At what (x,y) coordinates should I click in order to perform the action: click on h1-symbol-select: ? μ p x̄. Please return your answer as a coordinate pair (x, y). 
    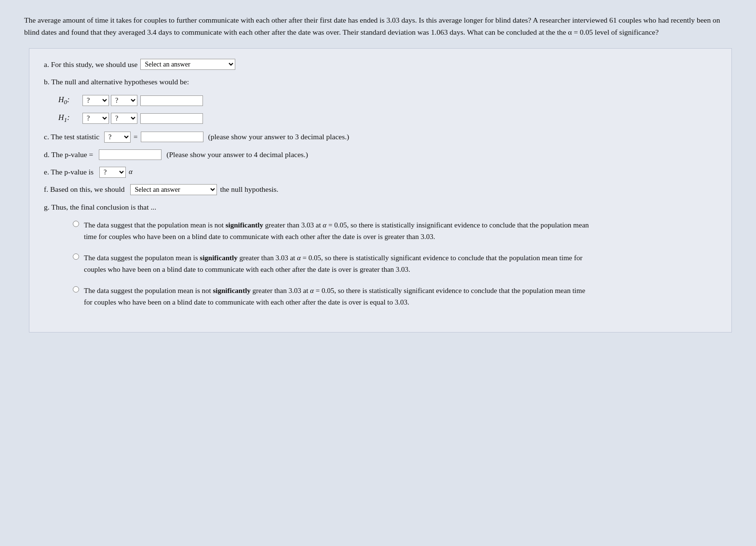
    Looking at the image, I should click on (95, 119).